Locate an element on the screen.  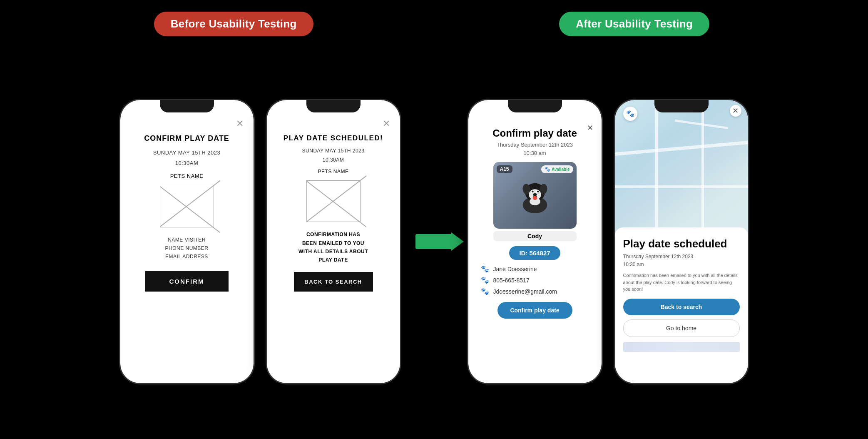
arrow-divider is located at coordinates (434, 242).